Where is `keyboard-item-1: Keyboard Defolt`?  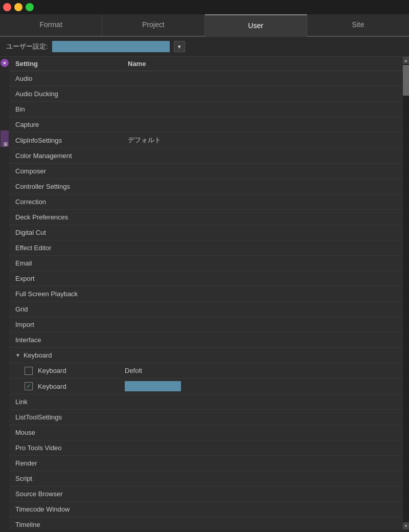
keyboard-item-1: Keyboard Defolt is located at coordinates (206, 371).